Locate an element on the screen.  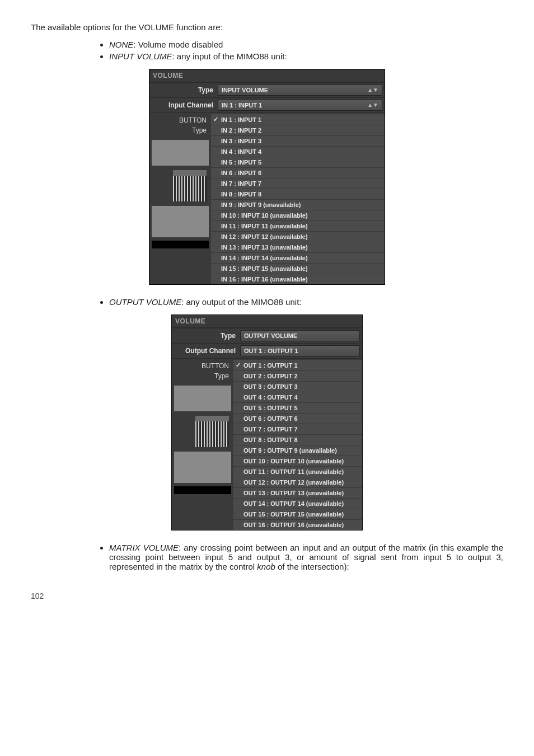
type-label: Type is located at coordinates (184, 90).